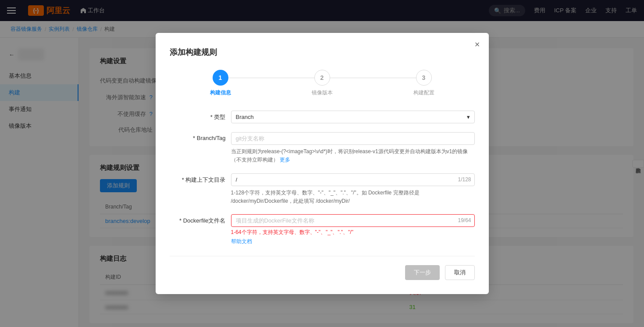 The height and width of the screenshot is (327, 644). What do you see at coordinates (464, 180) in the screenshot?
I see `context-char-count: 1/128` at bounding box center [464, 180].